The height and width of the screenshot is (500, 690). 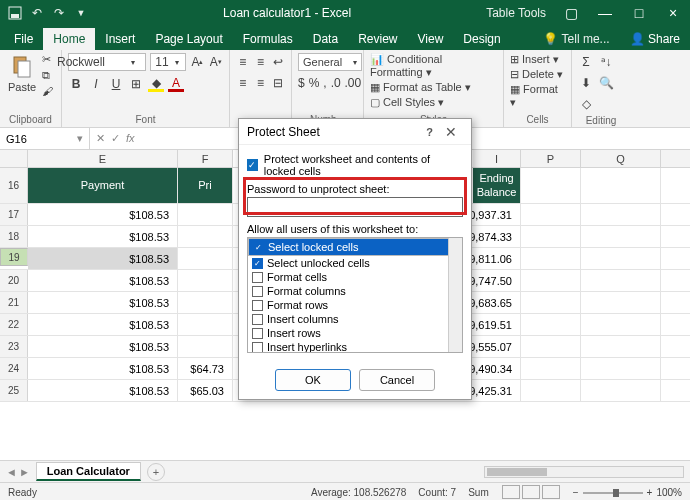 What do you see at coordinates (96, 84) in the screenshot?
I see `italic-icon: I` at bounding box center [96, 84].